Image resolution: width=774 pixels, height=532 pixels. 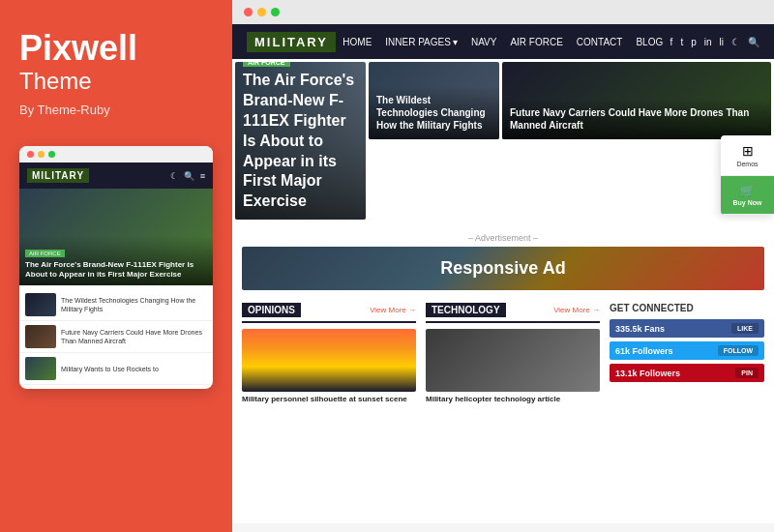 What do you see at coordinates (503, 354) in the screenshot?
I see `bottom-grid: OPINIONS View More → Military personnel …` at bounding box center [503, 354].